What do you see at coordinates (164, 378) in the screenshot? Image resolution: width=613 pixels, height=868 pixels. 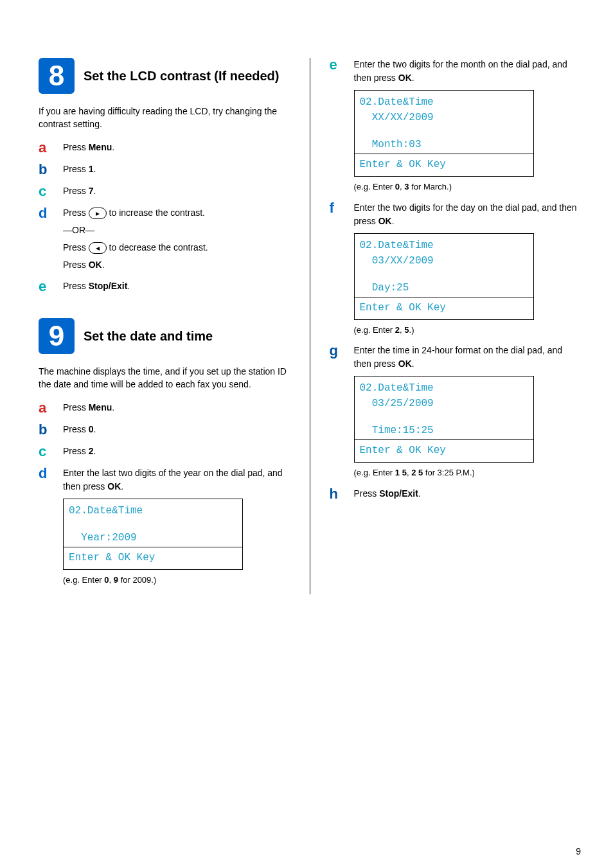 I see `section9-intro: The machine displays the time, and if yo…` at bounding box center [164, 378].